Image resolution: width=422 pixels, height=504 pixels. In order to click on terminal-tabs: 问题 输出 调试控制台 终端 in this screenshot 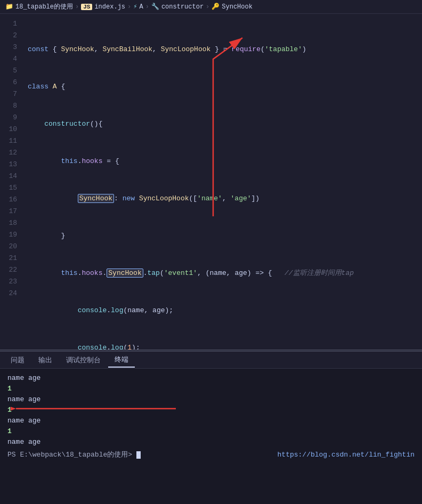, I will do `click(211, 360)`.